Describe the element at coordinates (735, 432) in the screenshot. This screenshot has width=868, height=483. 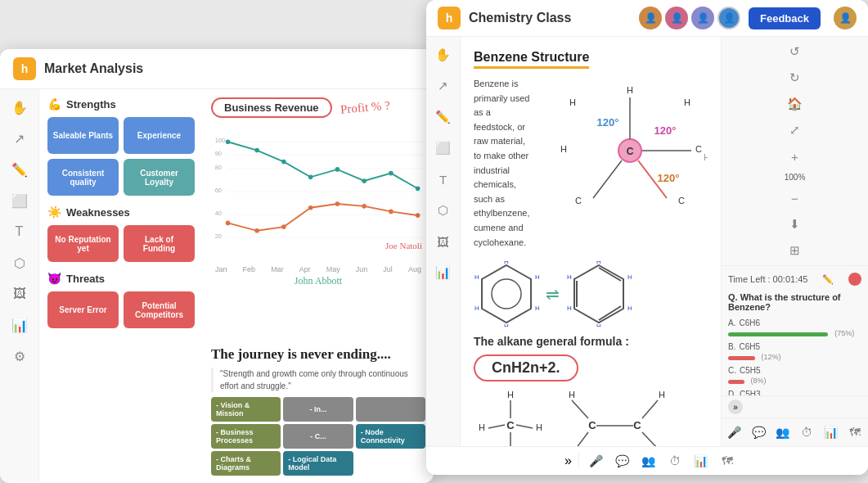
I see `mic-icon: 🎤` at that location.